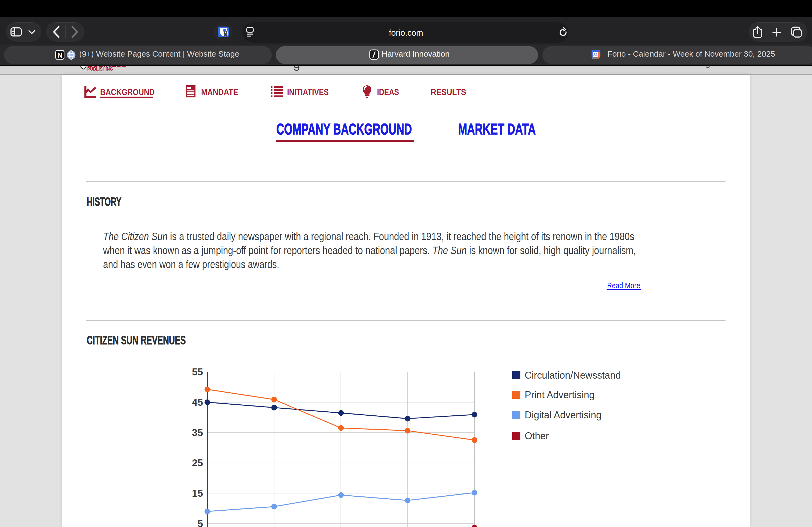 This screenshot has width=812, height=527. Describe the element at coordinates (388, 92) in the screenshot. I see `svg-text: IDEAS` at that location.